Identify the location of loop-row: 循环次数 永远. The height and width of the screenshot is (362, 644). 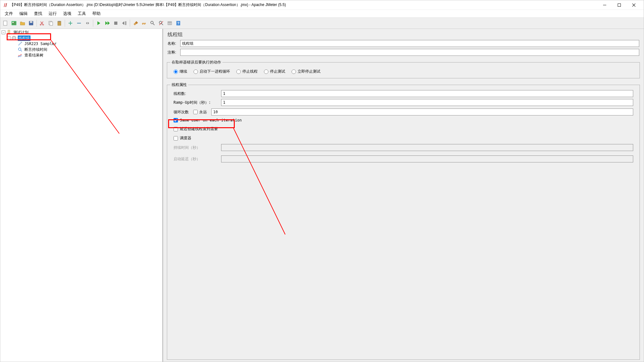
(404, 112).